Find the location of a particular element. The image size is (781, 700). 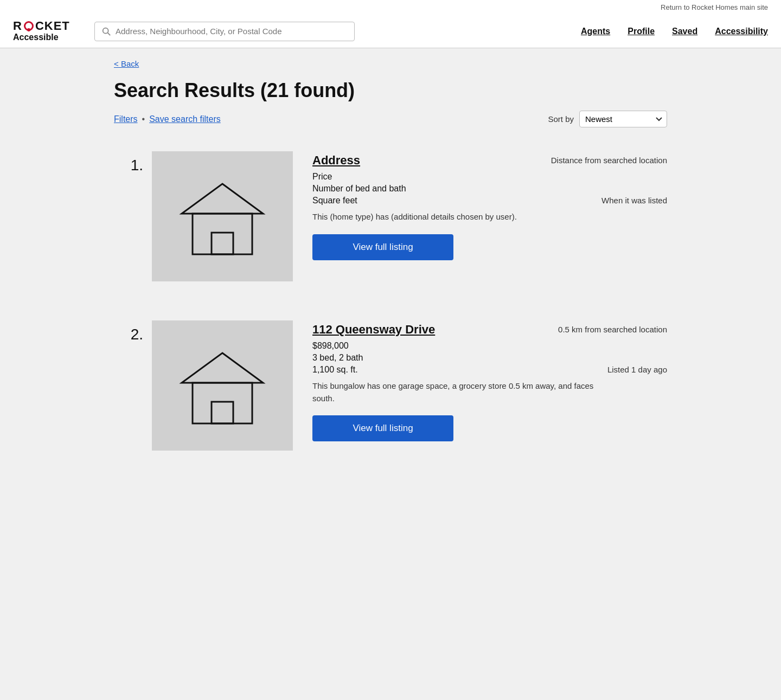

filters-left: Filters • Save search filters is located at coordinates (167, 119).